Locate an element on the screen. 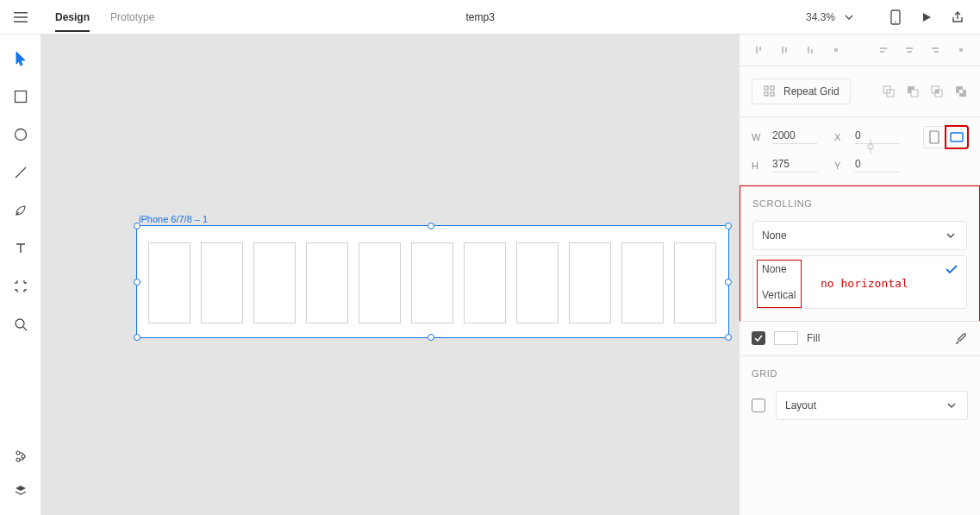  line-tool is located at coordinates (21, 173).